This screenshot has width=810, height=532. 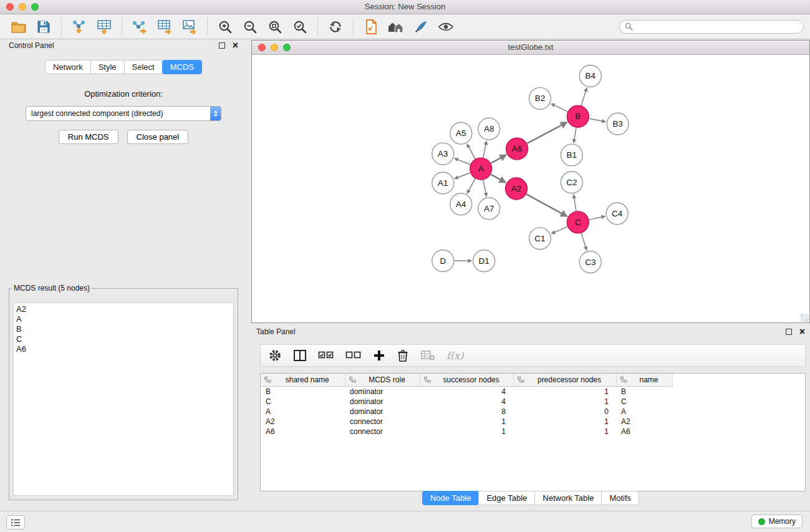 I want to click on zoom-window-button, so click(x=35, y=7).